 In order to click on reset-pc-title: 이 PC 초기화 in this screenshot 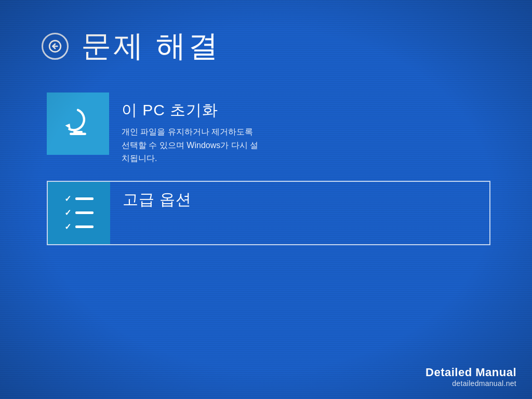, I will do `click(300, 110)`.